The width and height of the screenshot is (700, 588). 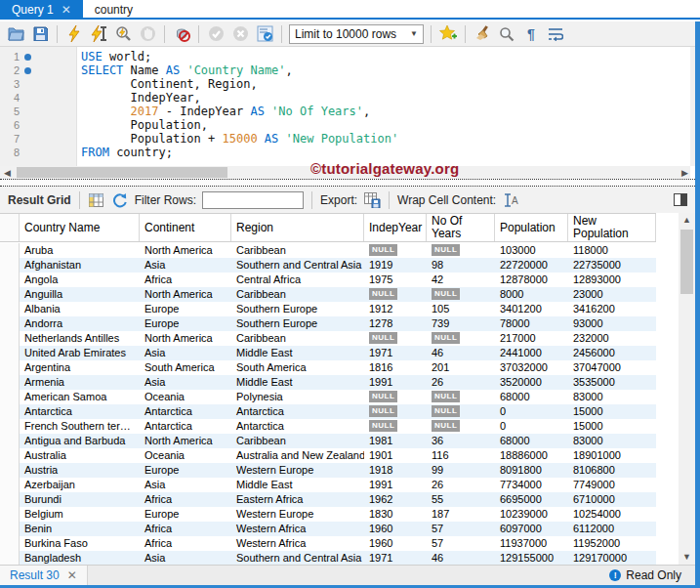 I want to click on toggle-stop-on-error-icon, so click(x=182, y=34).